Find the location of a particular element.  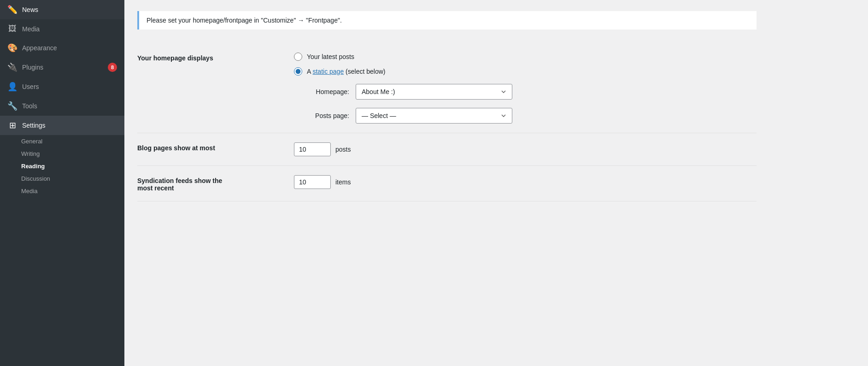

posts-page-select-row: Posts page: — Select — Blog News Posts is located at coordinates (525, 116).